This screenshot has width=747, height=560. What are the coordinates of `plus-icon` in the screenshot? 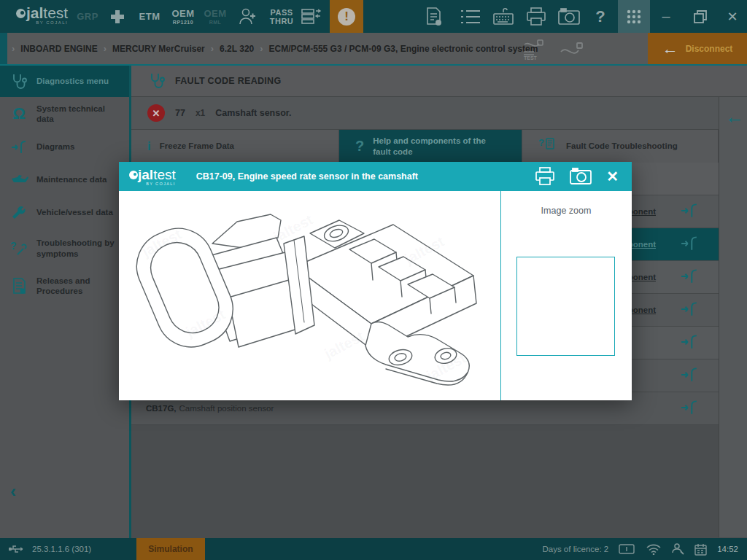 It's located at (117, 17).